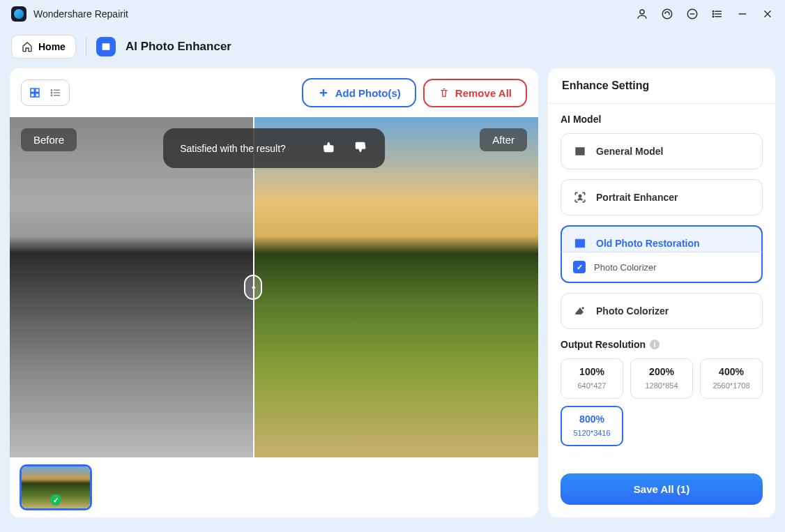  What do you see at coordinates (592, 426) in the screenshot?
I see `resolution-800: 800% 5120*3416` at bounding box center [592, 426].